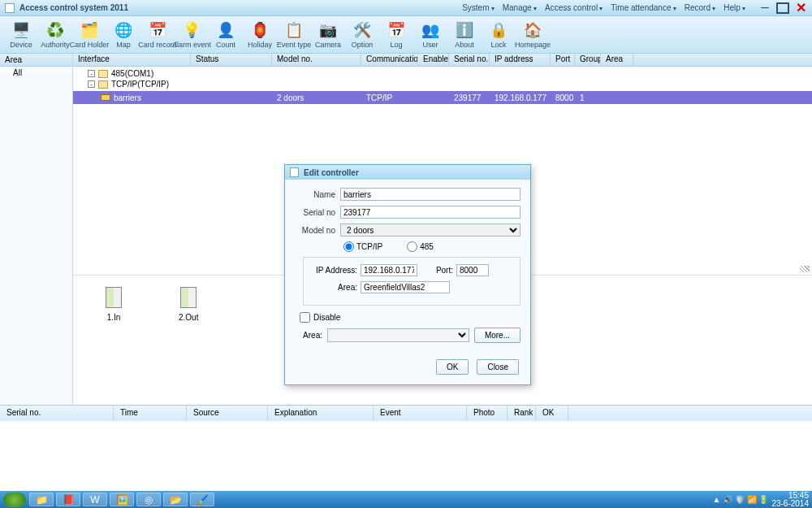  Describe the element at coordinates (464, 35) in the screenshot. I see `toolbar-about: ℹ️About` at that location.